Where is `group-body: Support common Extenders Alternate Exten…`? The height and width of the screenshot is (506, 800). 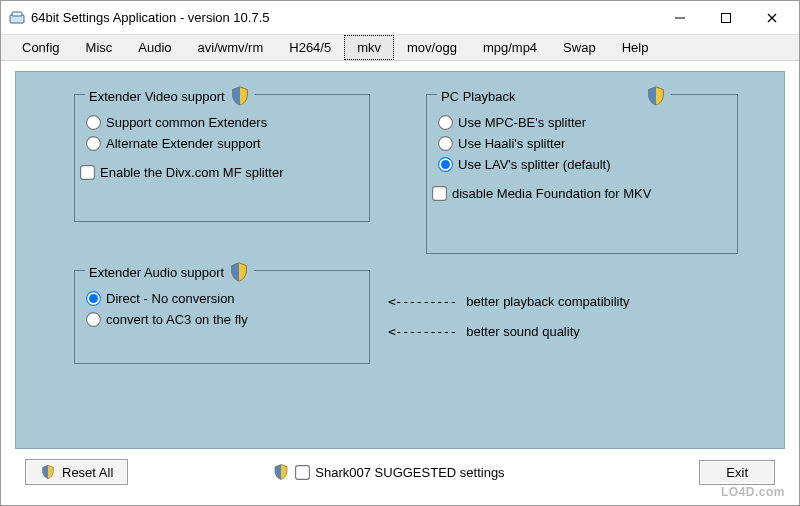 group-body: Support common Extenders Alternate Exten… is located at coordinates (222, 146).